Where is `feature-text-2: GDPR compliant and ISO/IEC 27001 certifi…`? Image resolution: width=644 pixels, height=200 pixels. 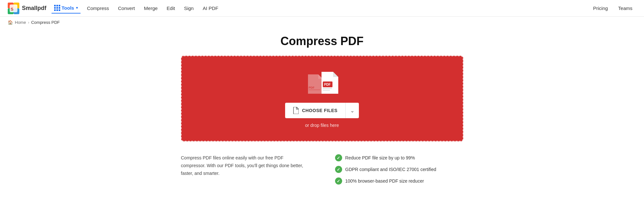
feature-text-2: GDPR compliant and ISO/IEC 27001 certifi… is located at coordinates (391, 169).